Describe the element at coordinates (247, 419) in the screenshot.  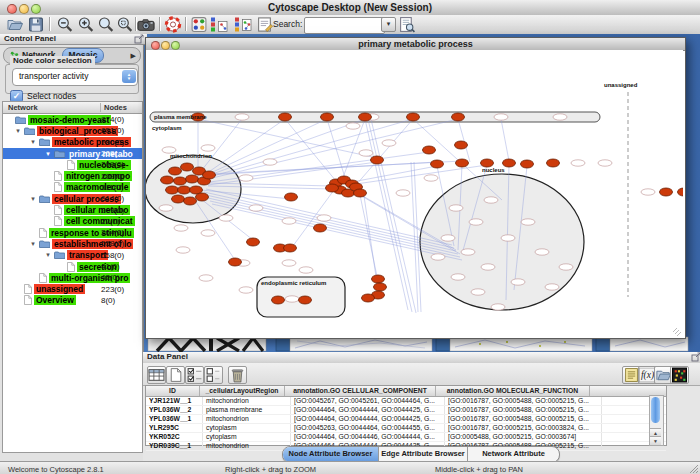
I see `table-cell: mitochondrion` at that location.